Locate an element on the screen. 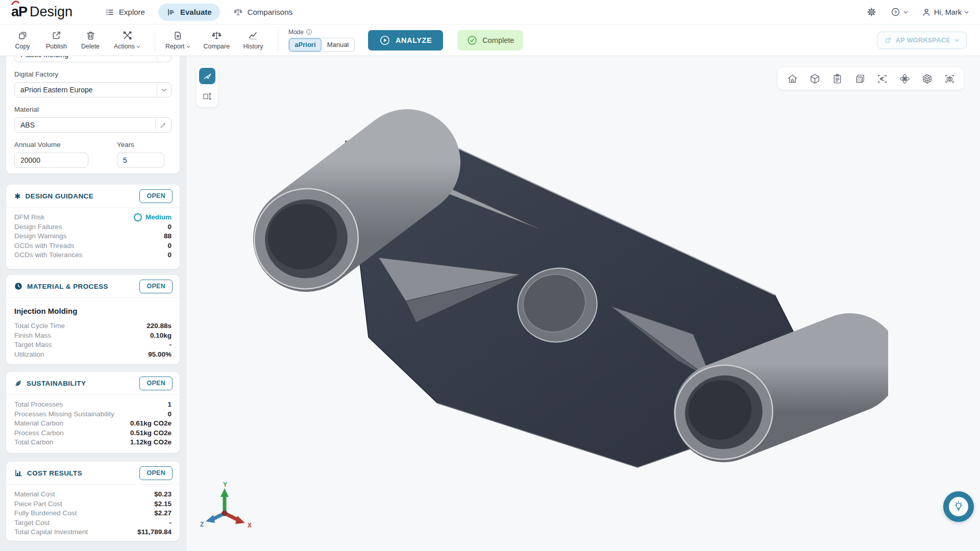 The width and height of the screenshot is (980, 551). publish-label: Publish is located at coordinates (56, 46).